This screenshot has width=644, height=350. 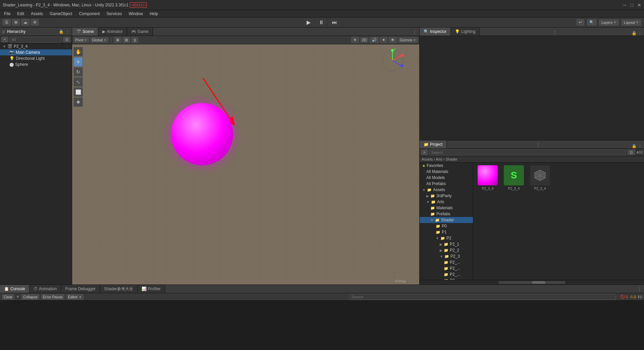 I want to click on tab-lighting: 💡 Lighting, so click(x=465, y=32).